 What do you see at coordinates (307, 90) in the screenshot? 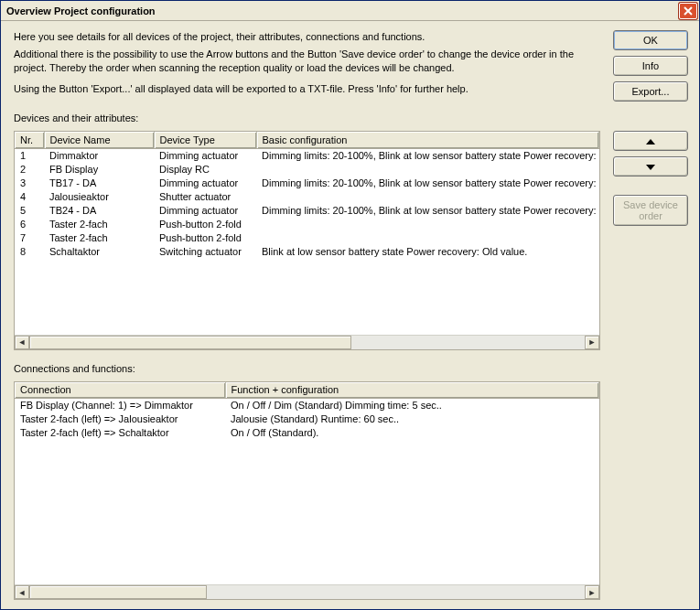
I see `intro-line-3: Using the Button 'Export...' all display…` at bounding box center [307, 90].